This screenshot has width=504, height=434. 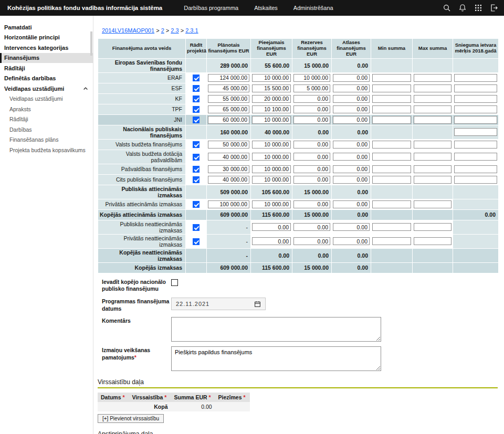 I want to click on sidebar-item-finansesanas-plans: Finansēšanas plāns, so click(x=46, y=140).